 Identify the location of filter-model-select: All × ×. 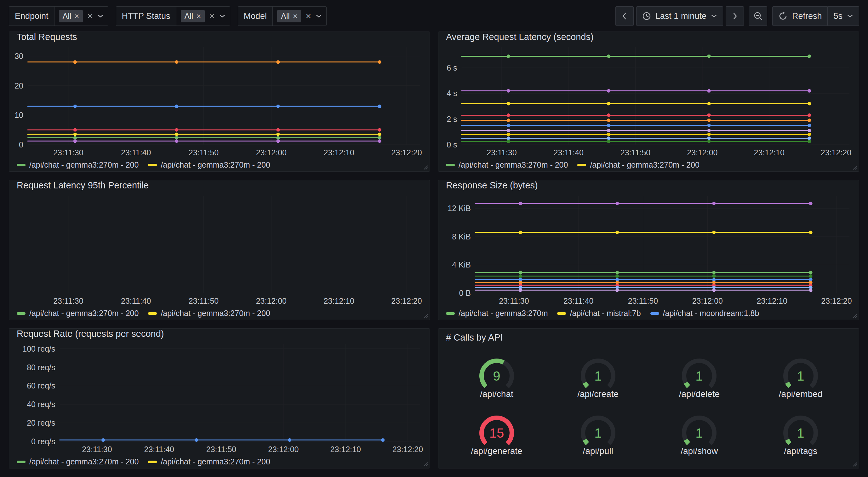
(299, 16).